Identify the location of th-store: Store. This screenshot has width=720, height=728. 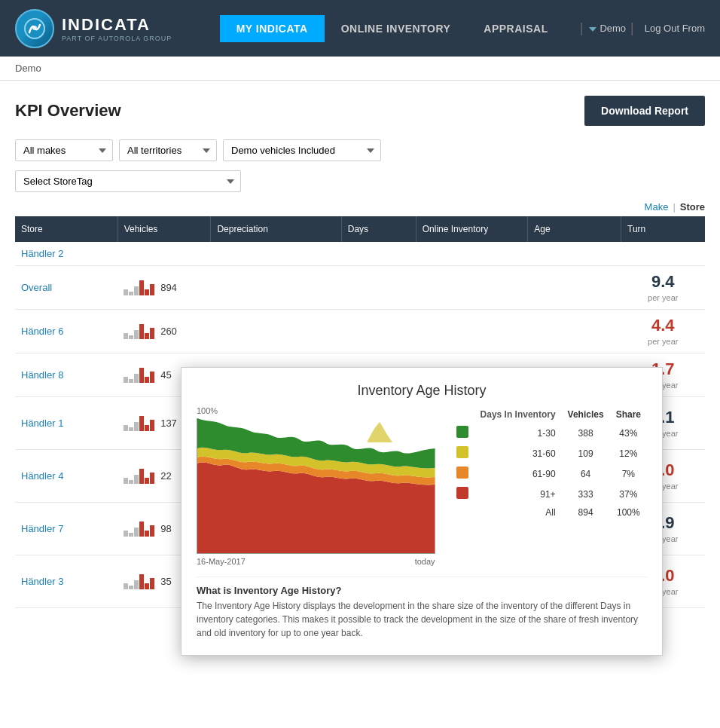
(66, 229).